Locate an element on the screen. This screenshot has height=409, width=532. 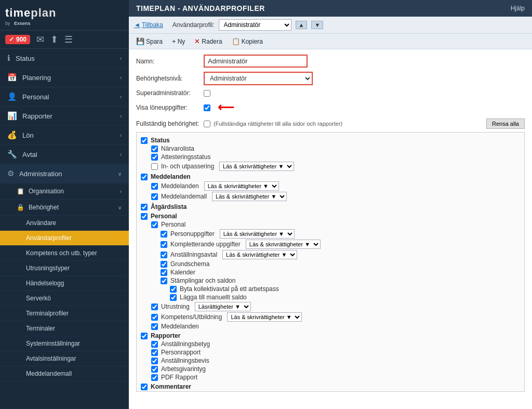
perm-inout-rights: Läs & skrivrättigheter ▼ is located at coordinates (257, 166).